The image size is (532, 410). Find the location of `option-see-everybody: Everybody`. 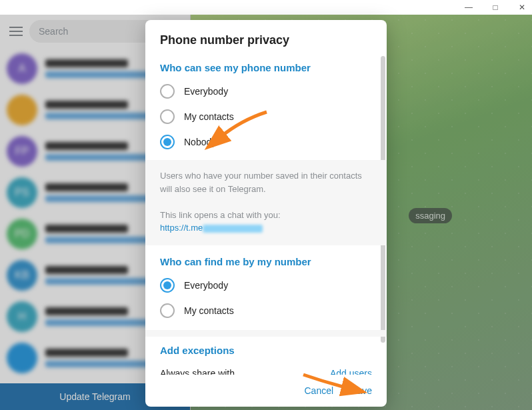

option-see-everybody: Everybody is located at coordinates (266, 91).